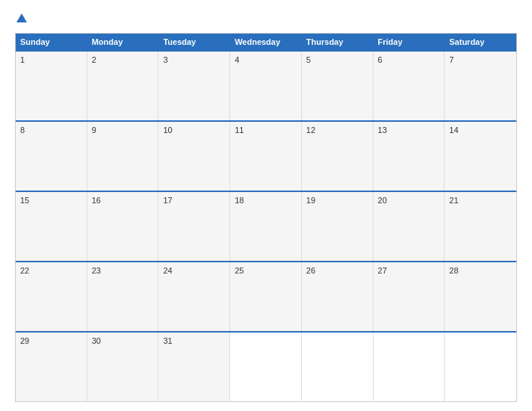 This screenshot has width=532, height=411. What do you see at coordinates (51, 271) in the screenshot?
I see `day-number: 22` at bounding box center [51, 271].